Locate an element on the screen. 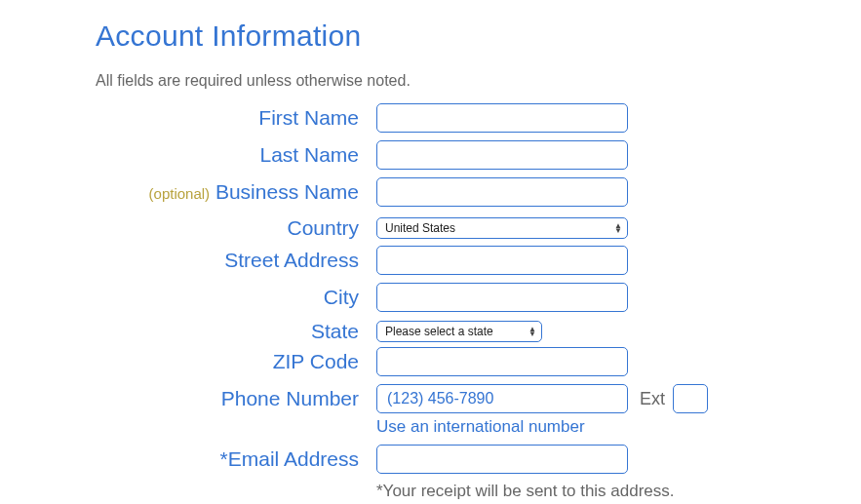  state-label: State is located at coordinates (236, 331).